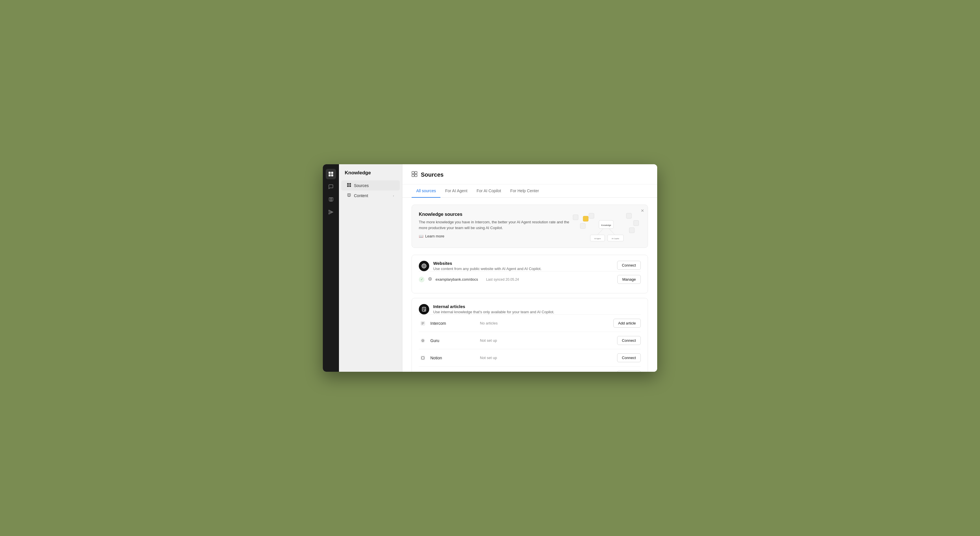 This screenshot has height=536, width=980. I want to click on websites-desc: Use content from any public website with…, so click(488, 269).